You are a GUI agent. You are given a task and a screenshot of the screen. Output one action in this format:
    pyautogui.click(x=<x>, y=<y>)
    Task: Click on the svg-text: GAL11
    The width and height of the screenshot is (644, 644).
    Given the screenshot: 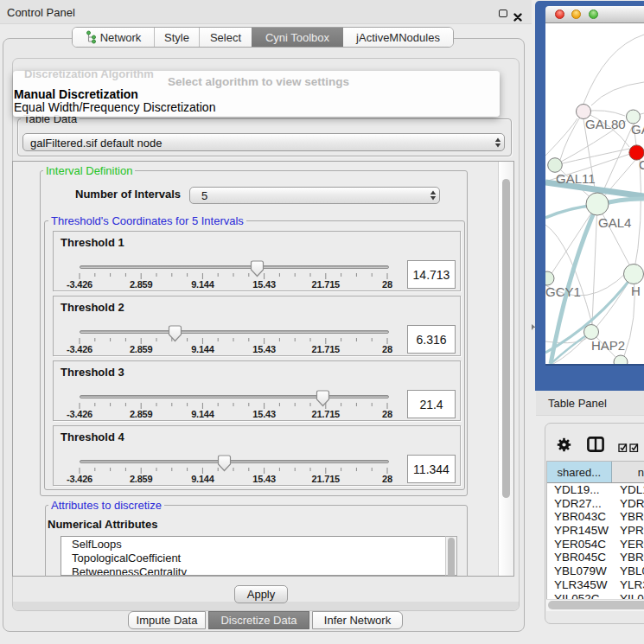 What is the action you would take?
    pyautogui.click(x=576, y=178)
    